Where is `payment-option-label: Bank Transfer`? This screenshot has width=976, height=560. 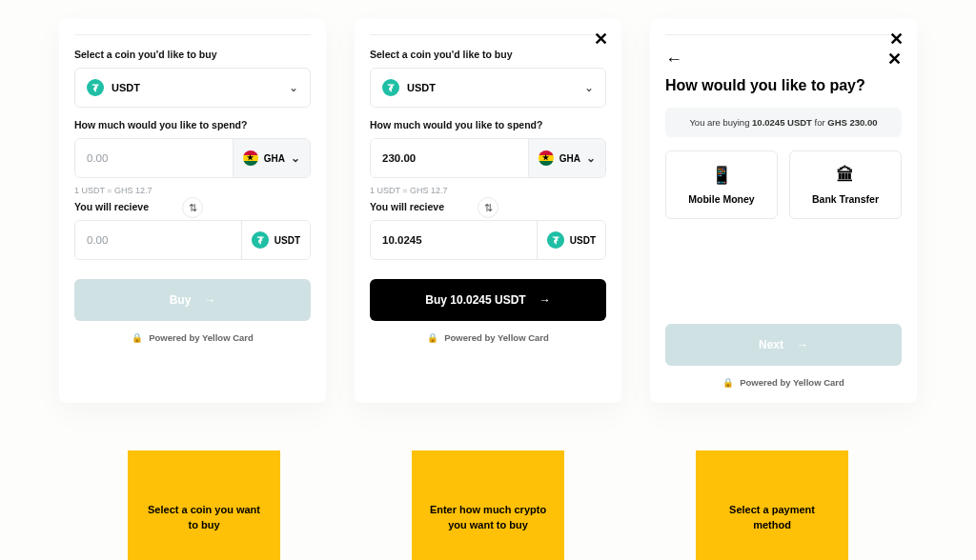
payment-option-label: Bank Transfer is located at coordinates (845, 199).